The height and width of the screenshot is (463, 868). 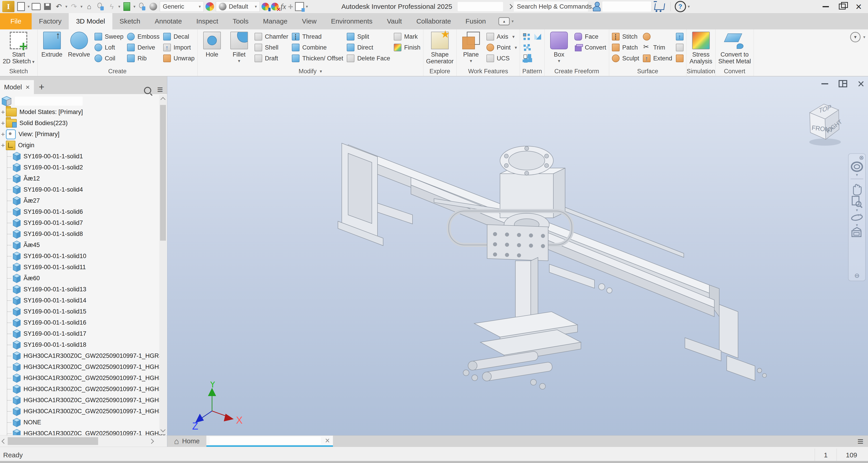 What do you see at coordinates (275, 21) in the screenshot?
I see `ribbon-tab: Manage` at bounding box center [275, 21].